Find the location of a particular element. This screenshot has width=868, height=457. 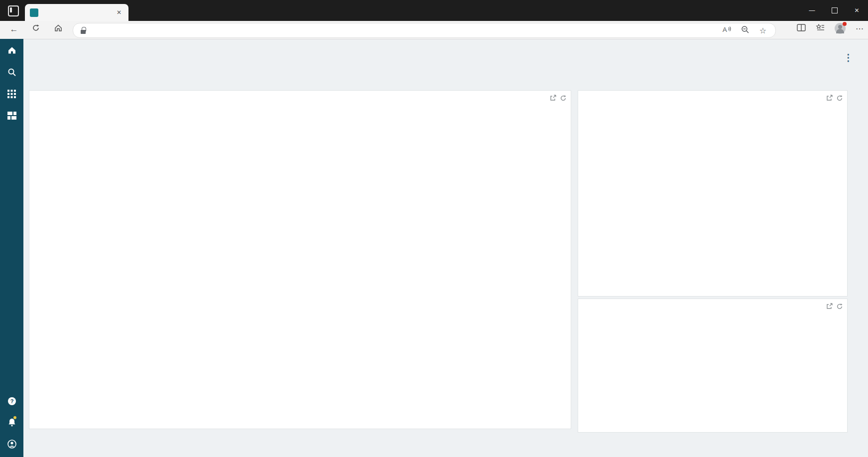

svg-text: A is located at coordinates (725, 30).